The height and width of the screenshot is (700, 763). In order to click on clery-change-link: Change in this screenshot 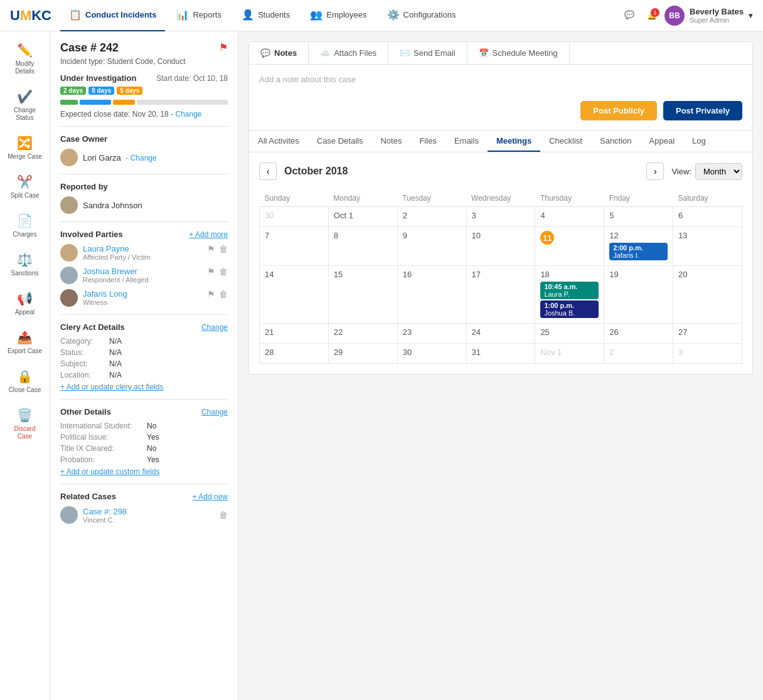, I will do `click(215, 327)`.